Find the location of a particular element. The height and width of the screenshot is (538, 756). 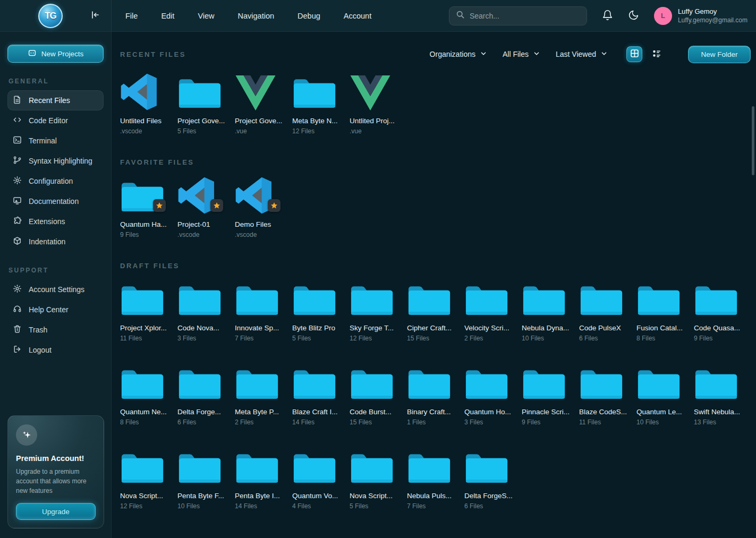

sidebar-item-trash: Trash is located at coordinates (55, 330).